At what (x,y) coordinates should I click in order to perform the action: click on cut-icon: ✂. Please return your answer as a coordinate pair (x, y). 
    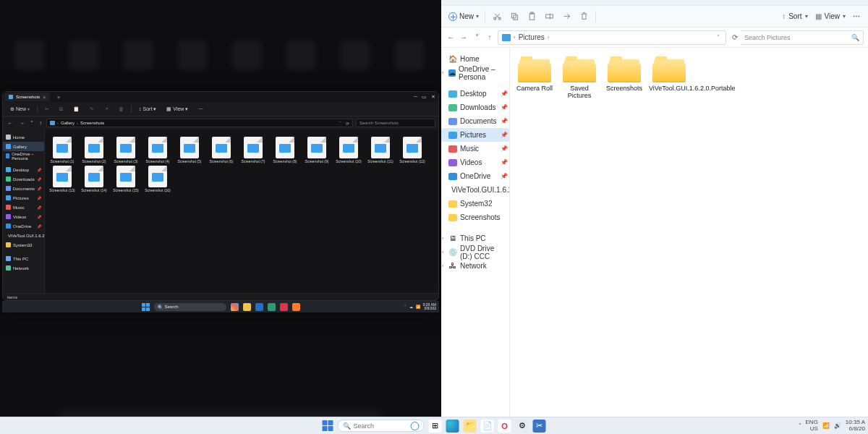
    Looking at the image, I should click on (47, 109).